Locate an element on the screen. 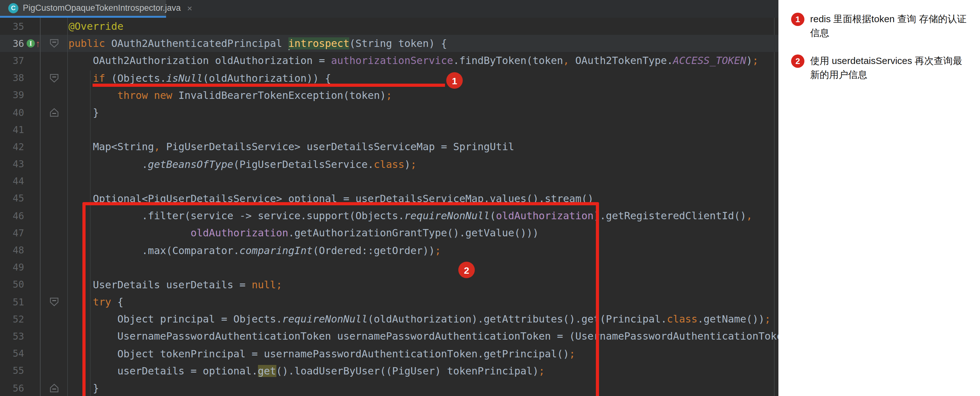 The width and height of the screenshot is (980, 396). code-line: 35@Override is located at coordinates (389, 27).